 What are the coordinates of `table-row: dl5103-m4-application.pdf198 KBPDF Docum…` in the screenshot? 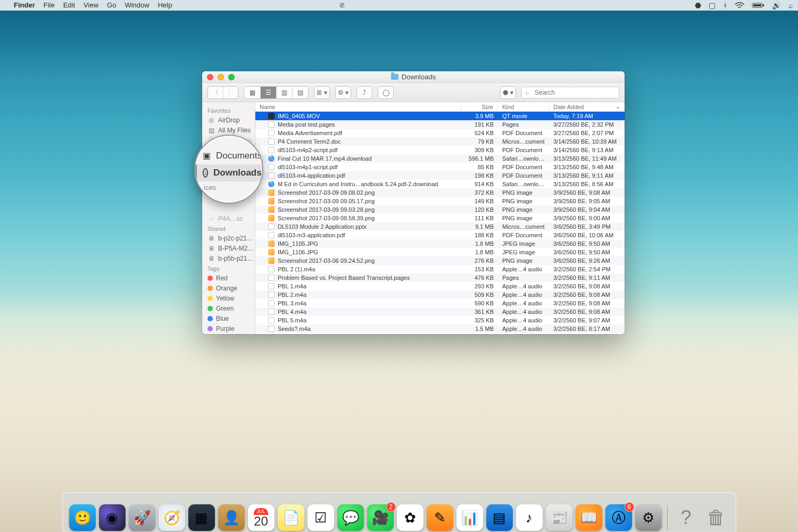 It's located at (440, 176).